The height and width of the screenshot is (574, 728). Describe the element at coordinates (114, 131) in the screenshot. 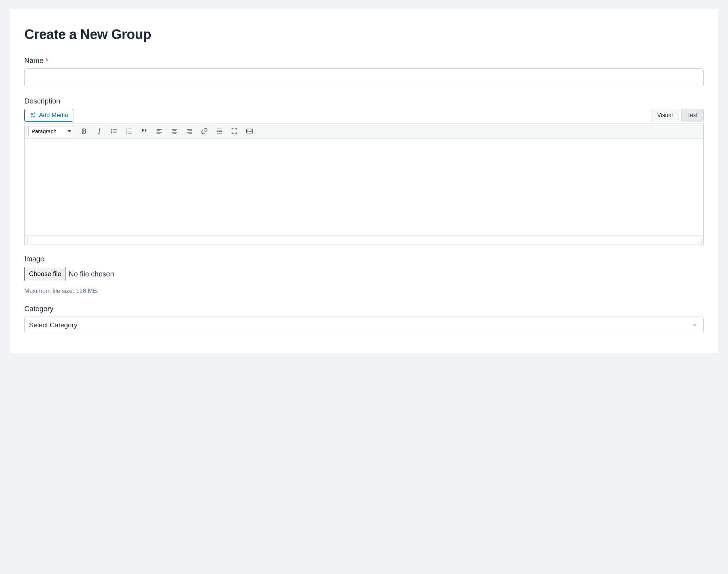

I see `bullet-list-button` at that location.